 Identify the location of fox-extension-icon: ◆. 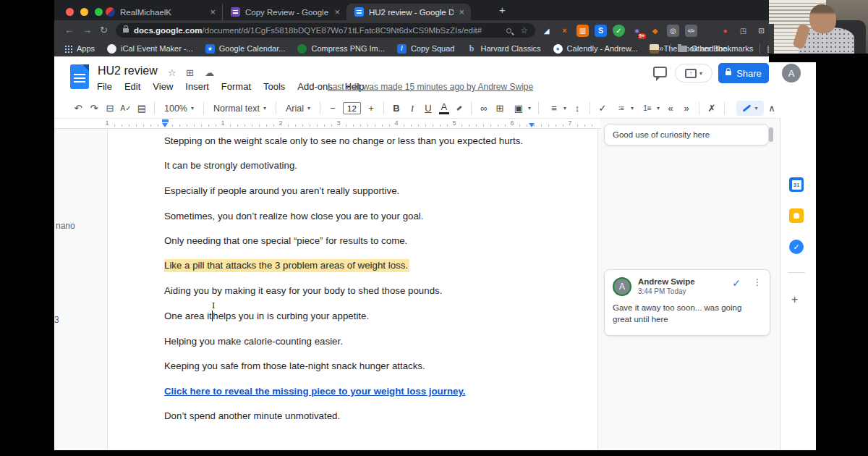
(655, 30).